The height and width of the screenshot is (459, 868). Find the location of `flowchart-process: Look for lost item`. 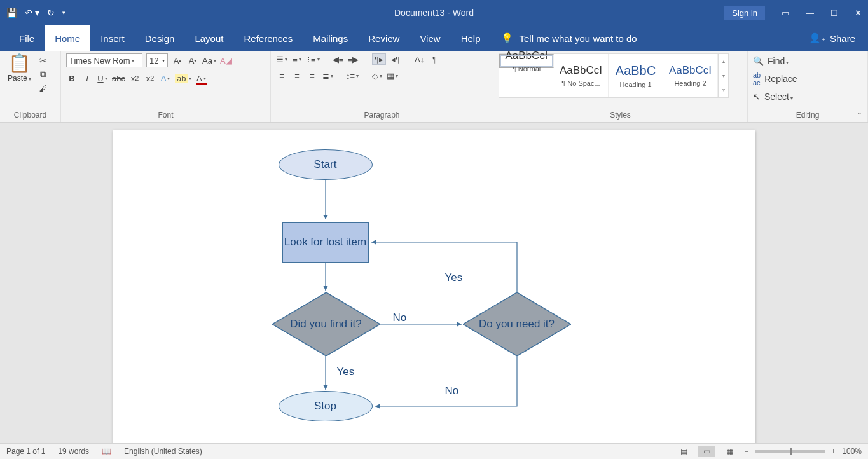

flowchart-process: Look for lost item is located at coordinates (326, 242).